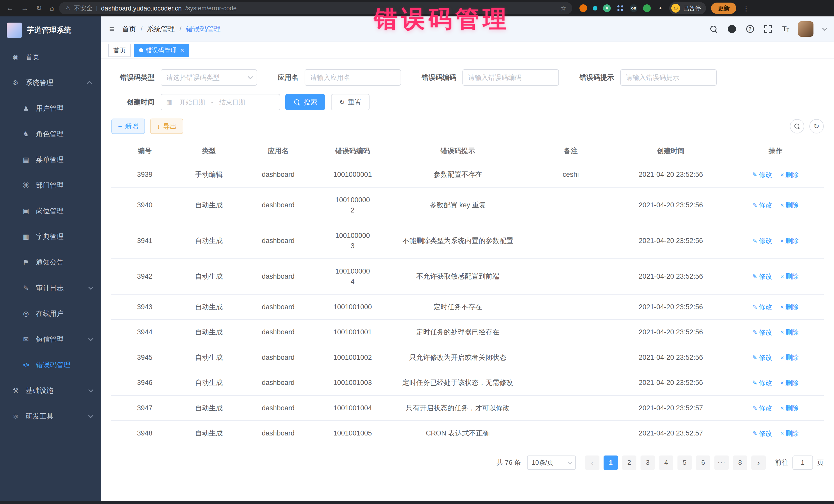  I want to click on reset-button: ↻ 重置, so click(350, 102).